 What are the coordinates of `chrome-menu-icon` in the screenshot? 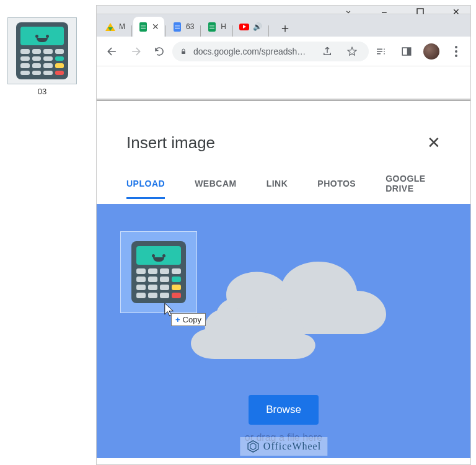 It's located at (456, 51).